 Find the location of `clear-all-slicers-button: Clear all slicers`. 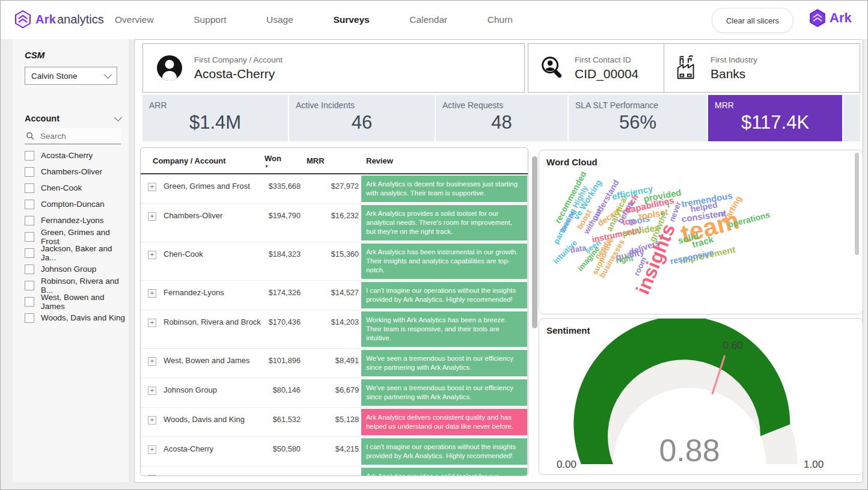

clear-all-slicers-button: Clear all slicers is located at coordinates (753, 20).